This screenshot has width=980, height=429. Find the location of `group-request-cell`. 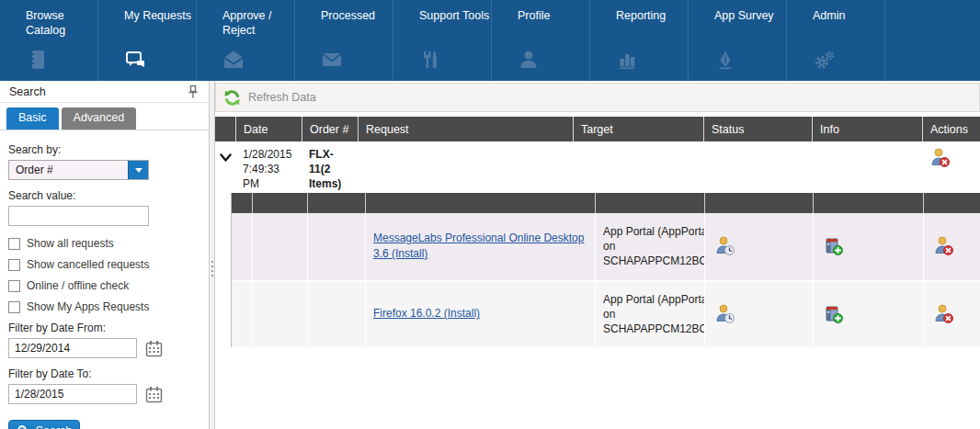

group-request-cell is located at coordinates (465, 167).